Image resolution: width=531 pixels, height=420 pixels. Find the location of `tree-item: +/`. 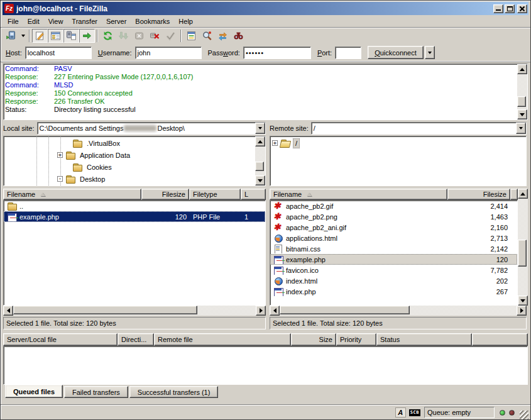

tree-item: +/ is located at coordinates (398, 143).